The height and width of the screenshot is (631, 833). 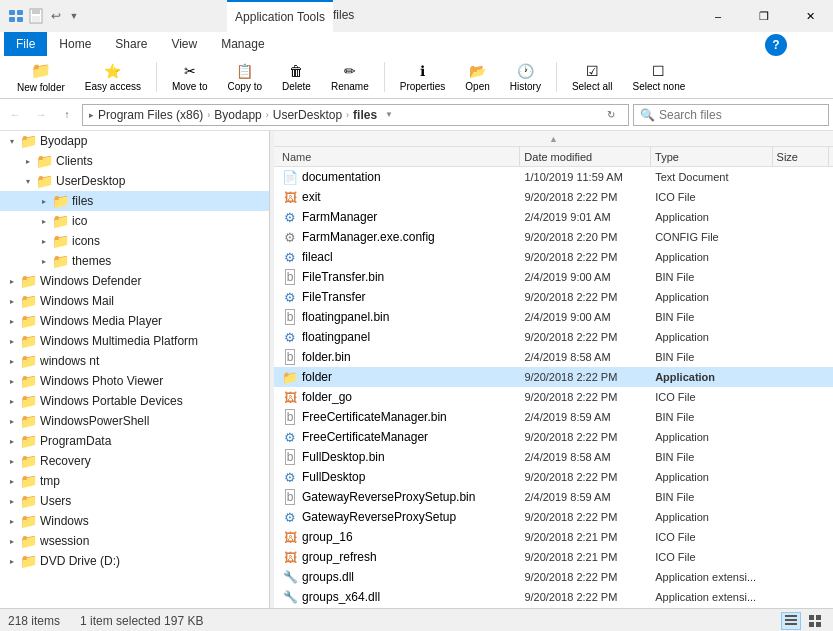 I want to click on refresh-button: ↻, so click(x=611, y=115).